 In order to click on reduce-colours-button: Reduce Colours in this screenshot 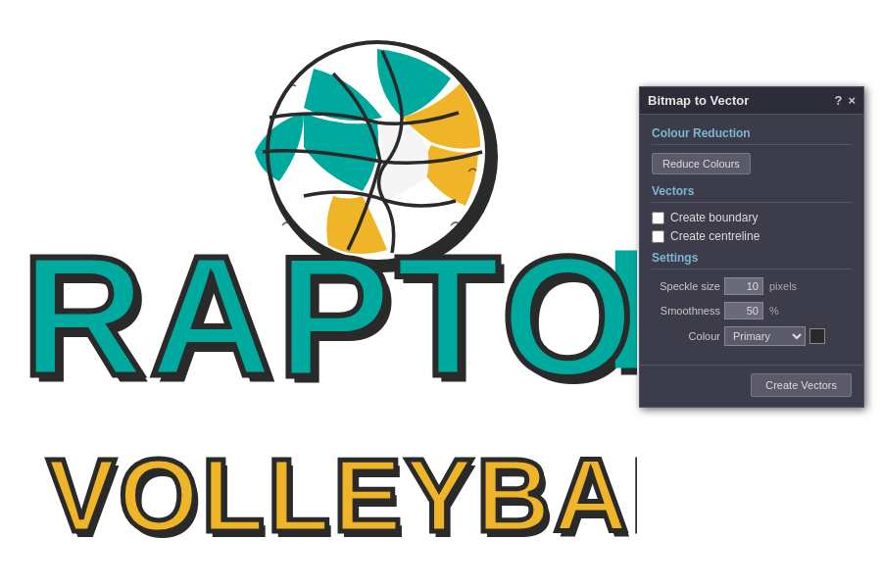, I will do `click(702, 164)`.